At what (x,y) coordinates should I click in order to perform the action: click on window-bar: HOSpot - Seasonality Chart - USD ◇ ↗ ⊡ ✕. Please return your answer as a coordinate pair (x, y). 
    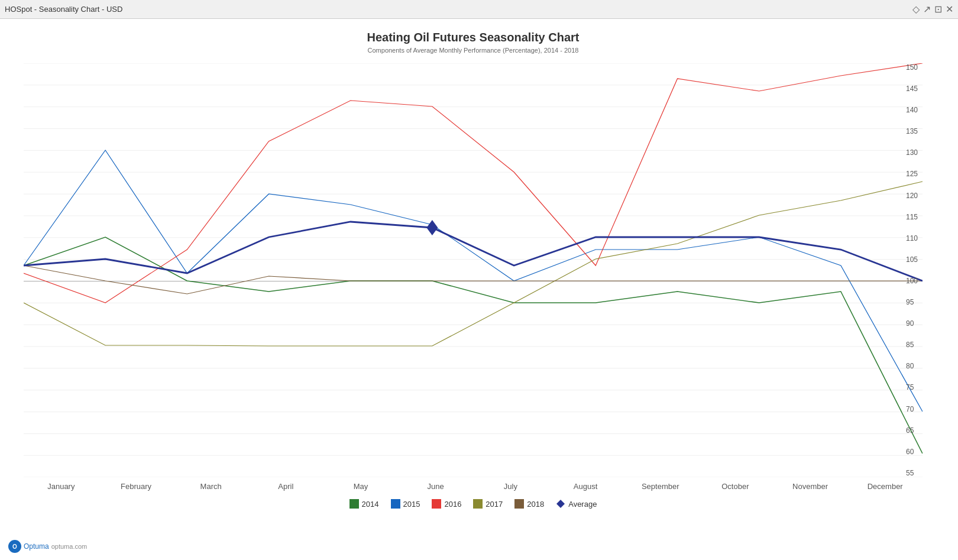
    Looking at the image, I should click on (479, 9).